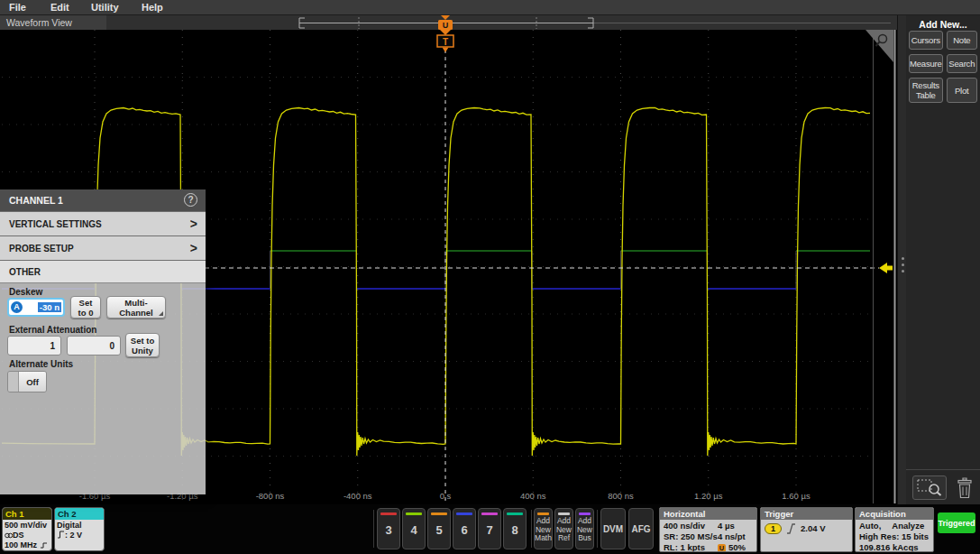 Image resolution: width=980 pixels, height=554 pixels. Describe the element at coordinates (894, 537) in the screenshot. I see `acq-resolution: High Res: 15 bits` at that location.